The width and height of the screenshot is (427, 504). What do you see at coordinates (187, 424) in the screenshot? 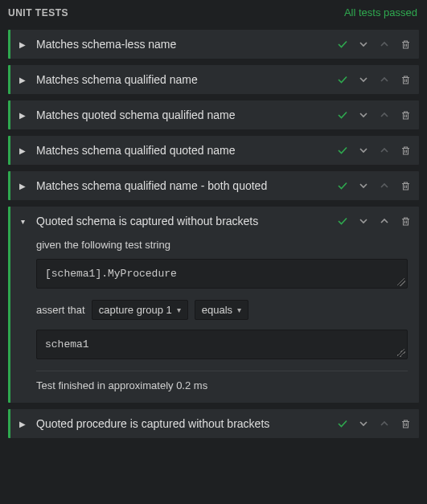
I see `test-title: Quoted procedure is captured without bra…` at bounding box center [187, 424].